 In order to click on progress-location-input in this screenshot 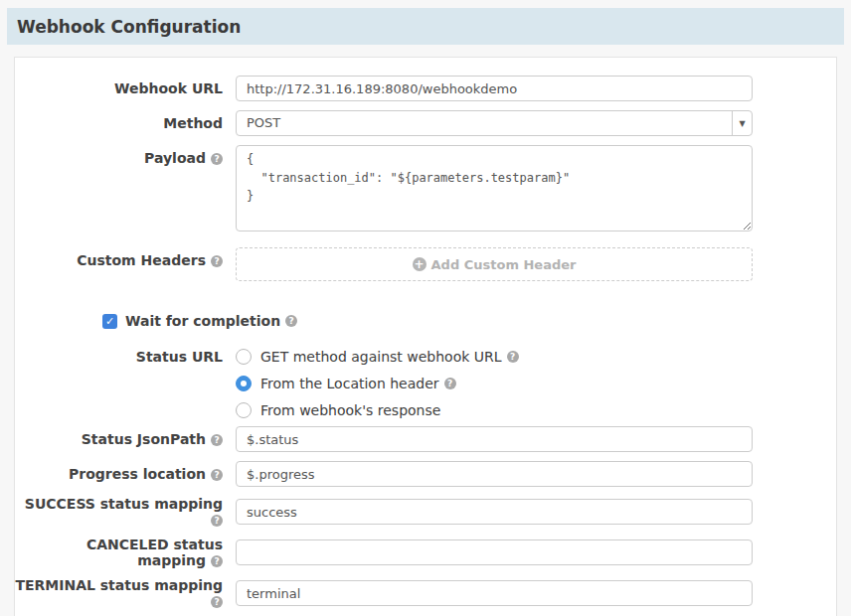, I will do `click(494, 474)`.